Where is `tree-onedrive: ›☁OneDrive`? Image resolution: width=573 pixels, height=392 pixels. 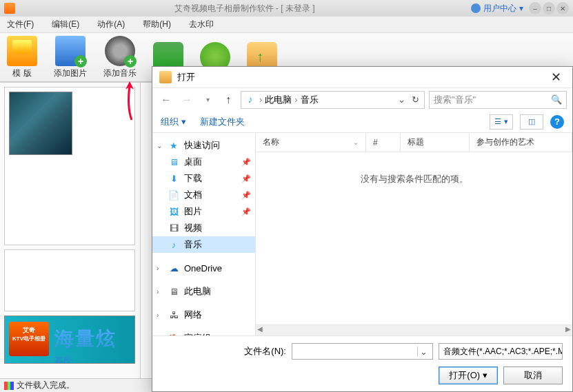 tree-onedrive: ›☁OneDrive is located at coordinates (204, 268).